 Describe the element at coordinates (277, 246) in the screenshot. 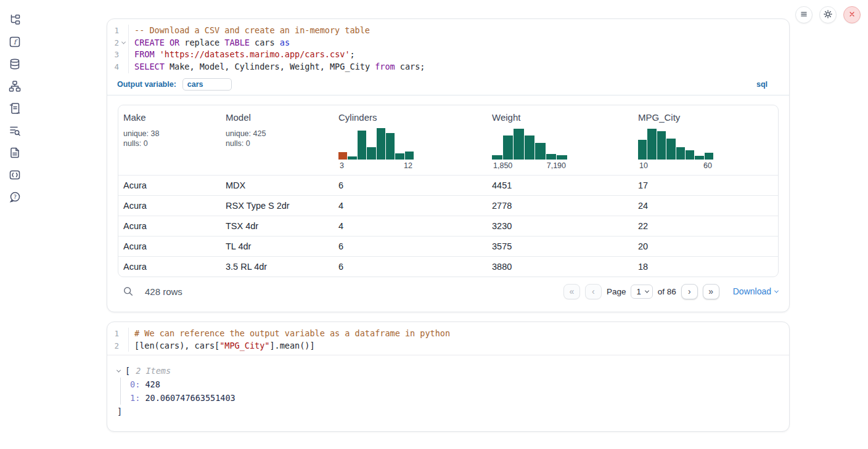

I see `table-cell: TL 4dr` at that location.